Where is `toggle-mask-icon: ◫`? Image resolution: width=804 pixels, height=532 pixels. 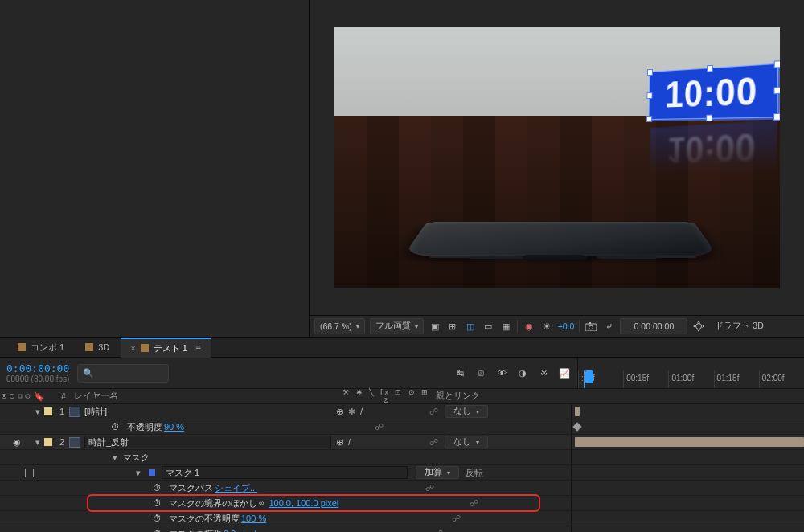 toggle-mask-icon: ◫ is located at coordinates (470, 326).